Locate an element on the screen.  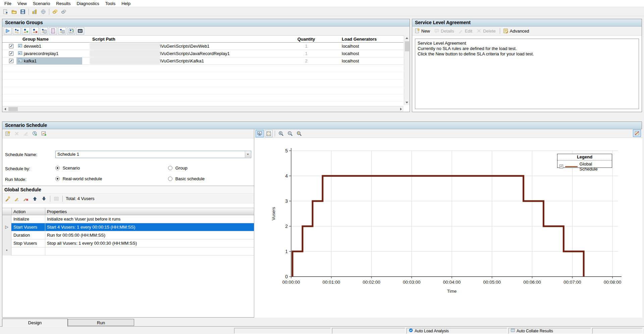
vscroll-thumb is located at coordinates (407, 46).